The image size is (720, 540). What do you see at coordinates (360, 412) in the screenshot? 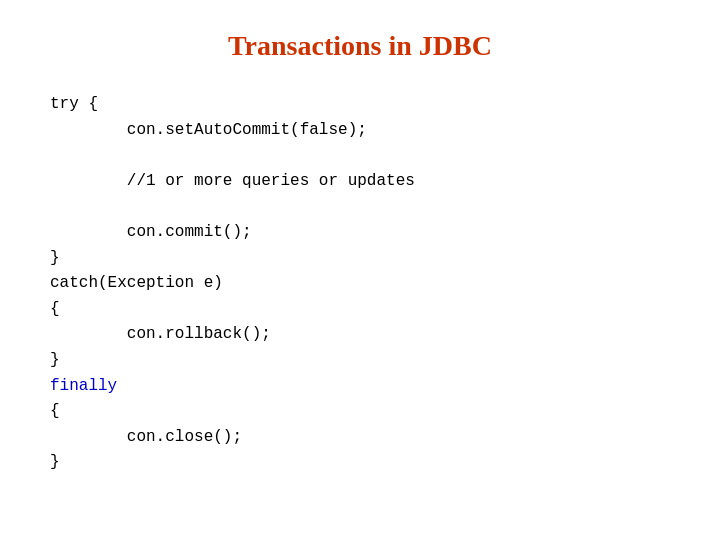
I see `code-line-11: {` at bounding box center [360, 412].